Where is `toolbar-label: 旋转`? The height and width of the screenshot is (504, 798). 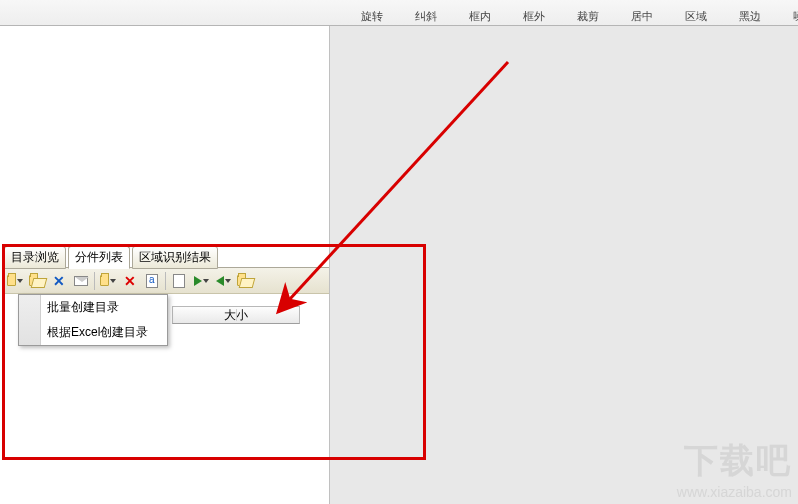
toolbar-label: 旋转 is located at coordinates (372, 16).